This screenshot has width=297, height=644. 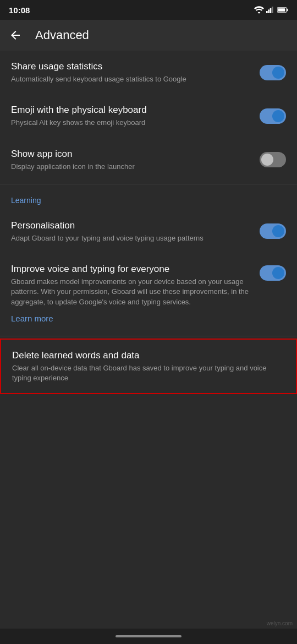 What do you see at coordinates (278, 273) in the screenshot?
I see `toggle-thumb-improve-voice` at bounding box center [278, 273].